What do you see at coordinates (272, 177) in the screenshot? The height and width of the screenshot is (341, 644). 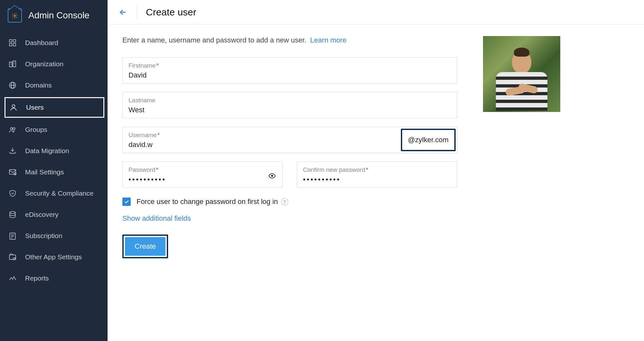 I see `toggle-password-visibility-button` at bounding box center [272, 177].